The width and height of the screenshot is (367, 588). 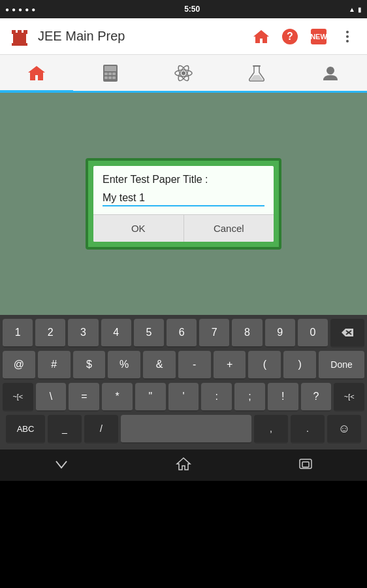 What do you see at coordinates (54, 365) in the screenshot?
I see `key-hash: #` at bounding box center [54, 365].